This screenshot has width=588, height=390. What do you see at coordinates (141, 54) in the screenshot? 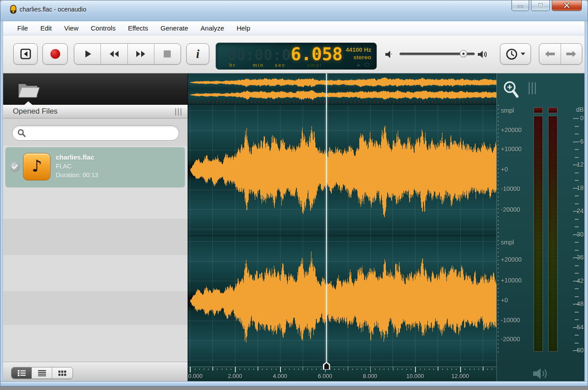
I see `fast-forward-button` at bounding box center [141, 54].